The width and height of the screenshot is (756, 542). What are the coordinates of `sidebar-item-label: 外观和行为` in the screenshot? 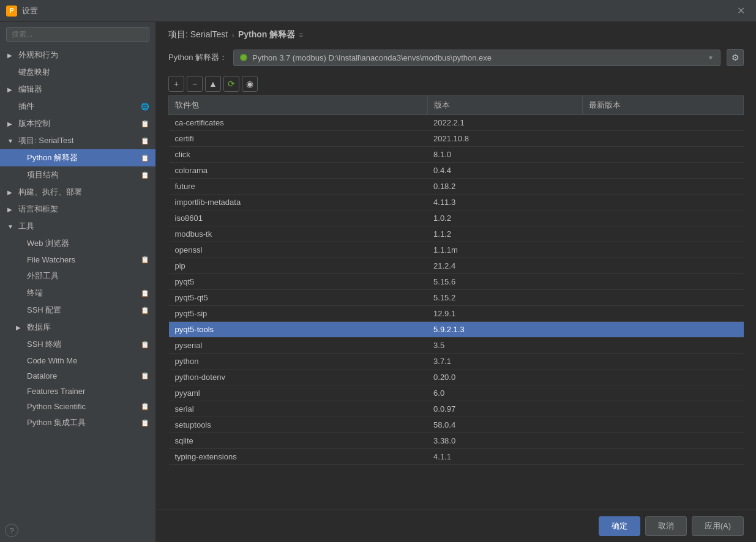 It's located at (38, 55).